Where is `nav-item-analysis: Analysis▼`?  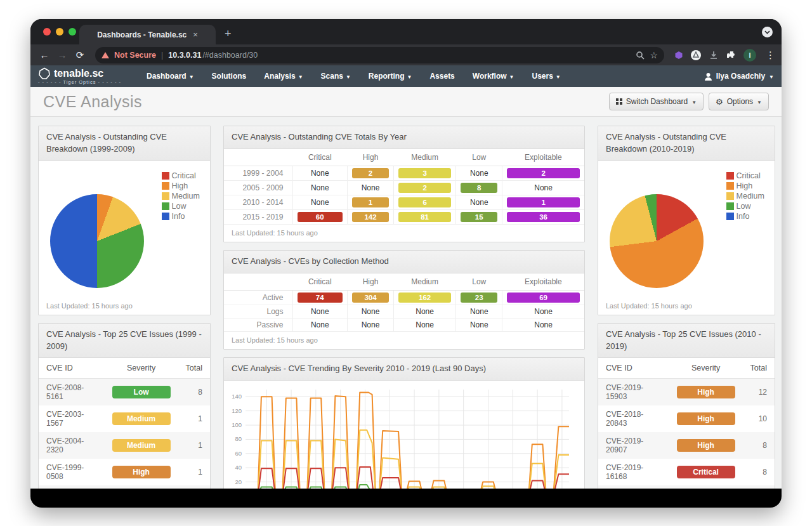 nav-item-analysis: Analysis▼ is located at coordinates (283, 76).